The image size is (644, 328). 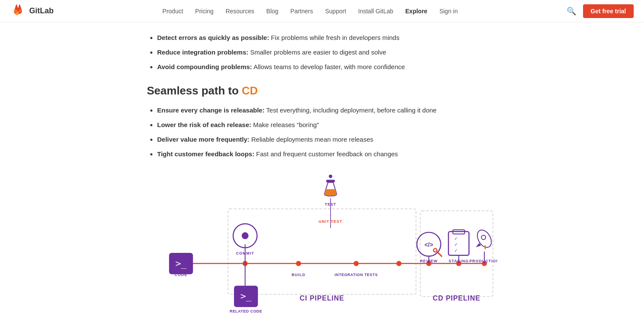 What do you see at coordinates (457, 298) in the screenshot?
I see `svg-text: CD PIPELINE` at bounding box center [457, 298].